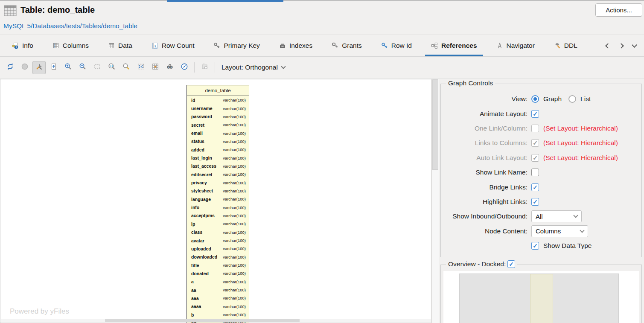  What do you see at coordinates (125, 46) in the screenshot?
I see `tab-label: Data` at bounding box center [125, 46].